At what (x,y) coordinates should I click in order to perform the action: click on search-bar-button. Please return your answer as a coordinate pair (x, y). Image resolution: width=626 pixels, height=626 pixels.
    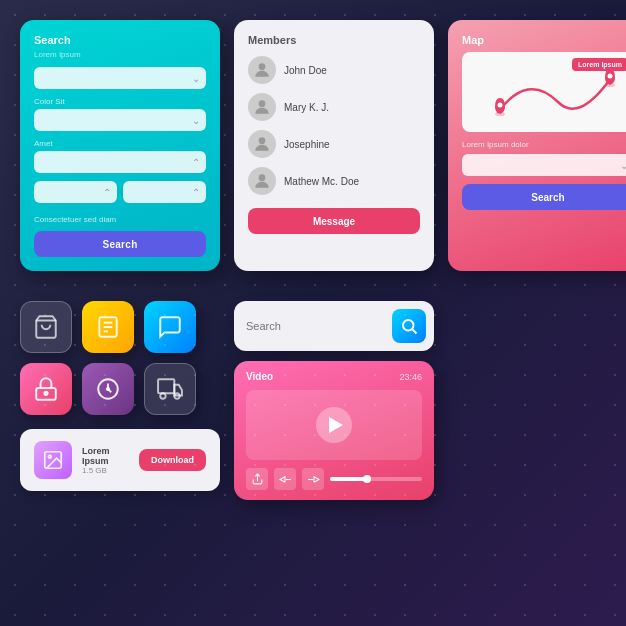
    Looking at the image, I should click on (409, 326).